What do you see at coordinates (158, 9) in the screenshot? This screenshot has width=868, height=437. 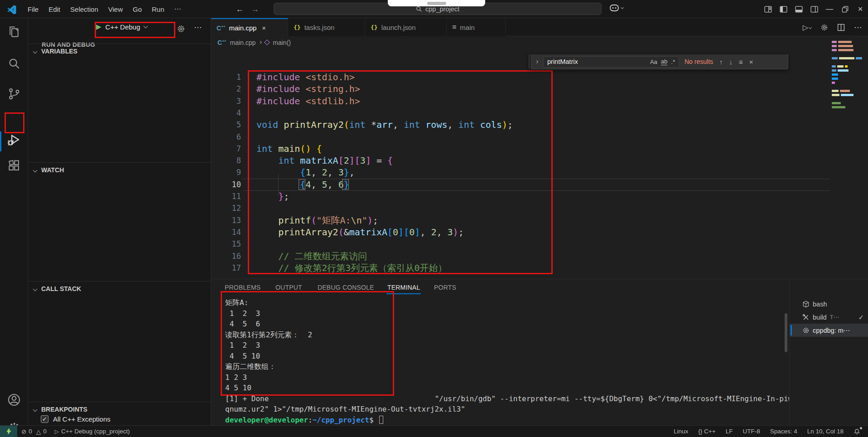 I see `menu-item-run: Run` at bounding box center [158, 9].